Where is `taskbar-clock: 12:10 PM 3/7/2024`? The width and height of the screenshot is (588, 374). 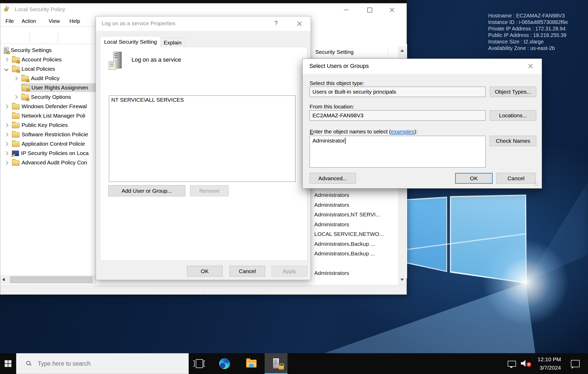 taskbar-clock: 12:10 PM 3/7/2024 is located at coordinates (546, 364).